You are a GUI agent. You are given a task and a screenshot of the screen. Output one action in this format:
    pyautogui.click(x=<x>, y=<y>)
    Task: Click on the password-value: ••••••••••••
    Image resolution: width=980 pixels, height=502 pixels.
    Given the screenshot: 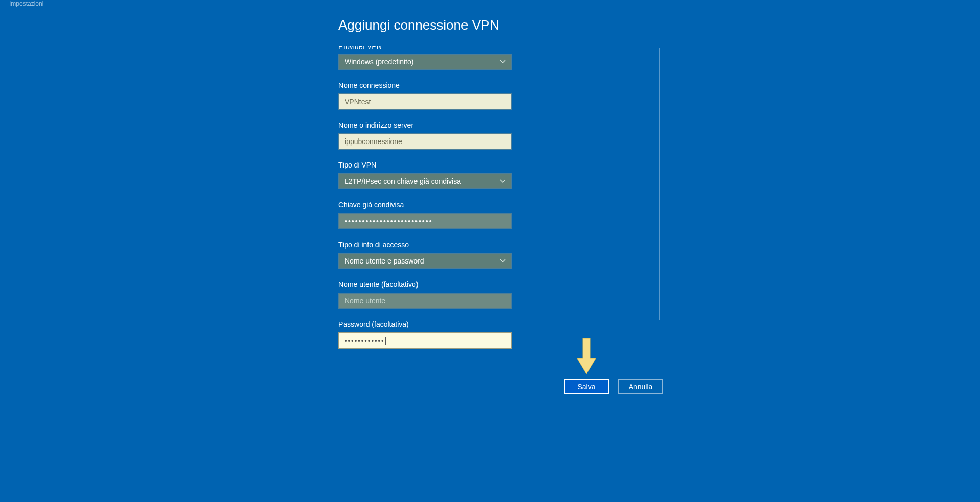 What is the action you would take?
    pyautogui.click(x=364, y=341)
    